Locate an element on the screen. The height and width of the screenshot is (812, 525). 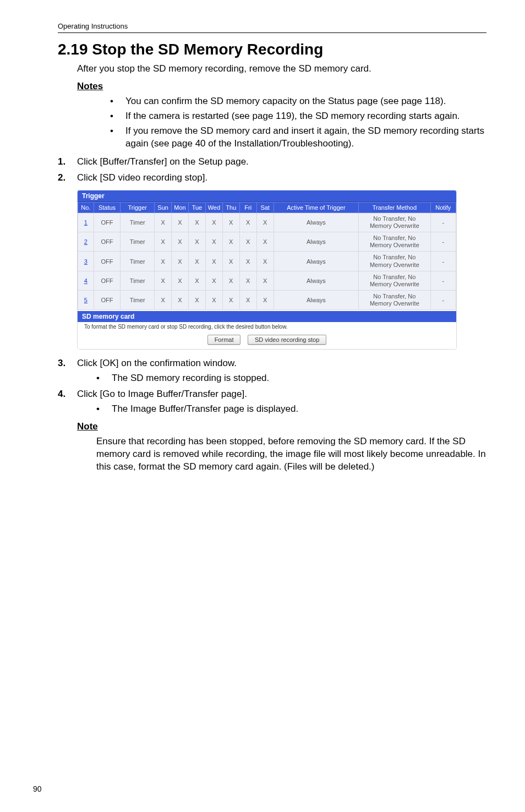
step-text: Click [Buffer/Transfer] on the Setup pag… is located at coordinates (163, 162).